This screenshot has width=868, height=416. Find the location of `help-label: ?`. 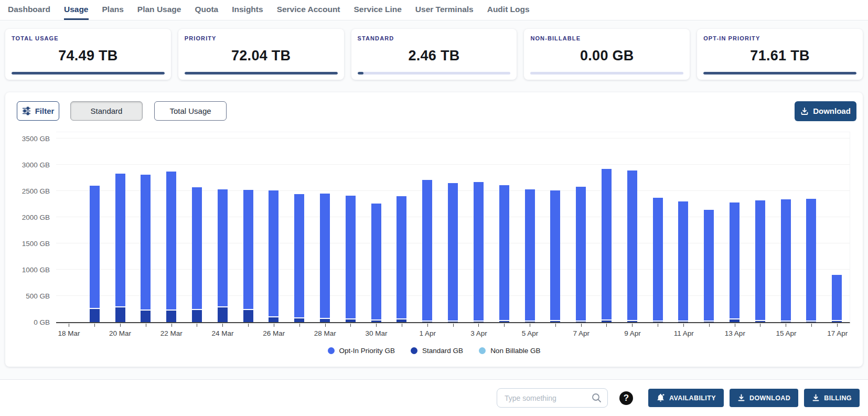

help-label: ? is located at coordinates (626, 398).